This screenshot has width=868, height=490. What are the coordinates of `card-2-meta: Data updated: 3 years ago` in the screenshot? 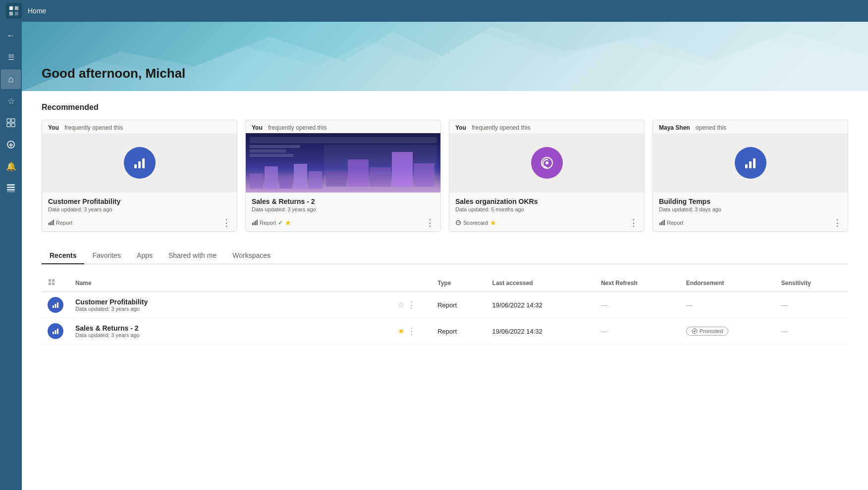 It's located at (343, 209).